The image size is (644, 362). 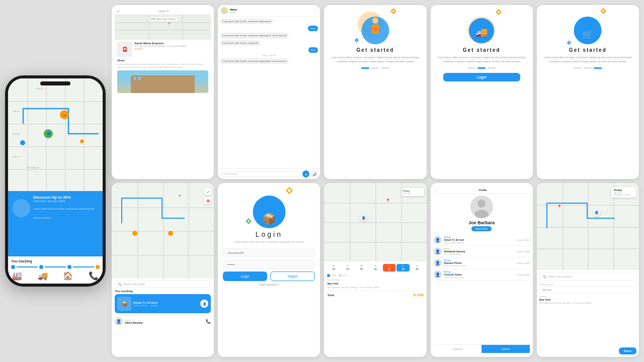 I want to click on location-target-icon: 🎯, so click(x=208, y=201).